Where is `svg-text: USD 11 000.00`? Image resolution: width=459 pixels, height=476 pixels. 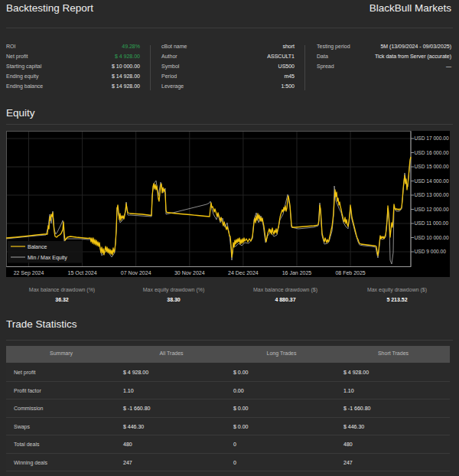
svg-text: USD 11 000.00 is located at coordinates (431, 223).